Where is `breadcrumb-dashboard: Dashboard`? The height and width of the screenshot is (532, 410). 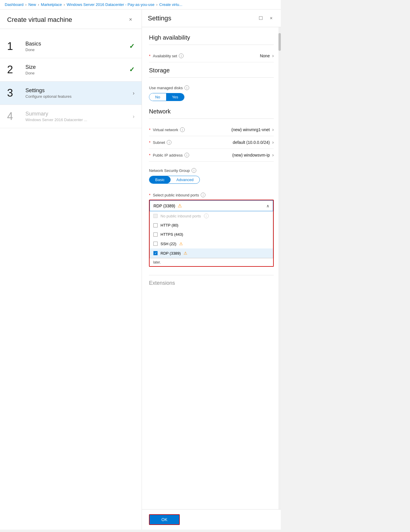 breadcrumb-dashboard: Dashboard is located at coordinates (14, 5).